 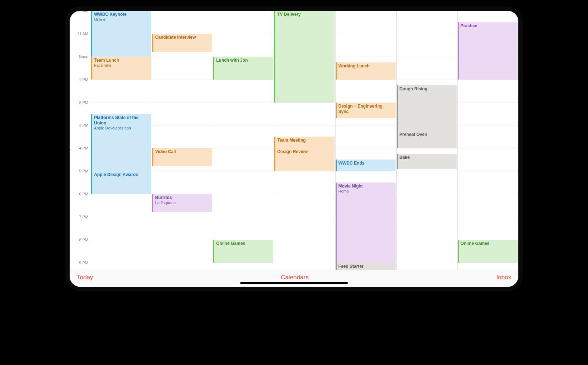 I want to click on day-column: PracticeOnline Games, so click(x=488, y=140).